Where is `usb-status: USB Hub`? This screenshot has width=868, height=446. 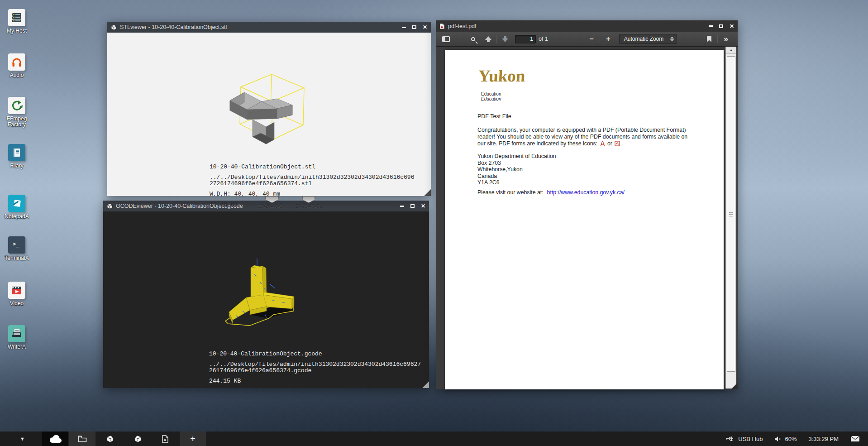
usb-status: USB Hub is located at coordinates (744, 439).